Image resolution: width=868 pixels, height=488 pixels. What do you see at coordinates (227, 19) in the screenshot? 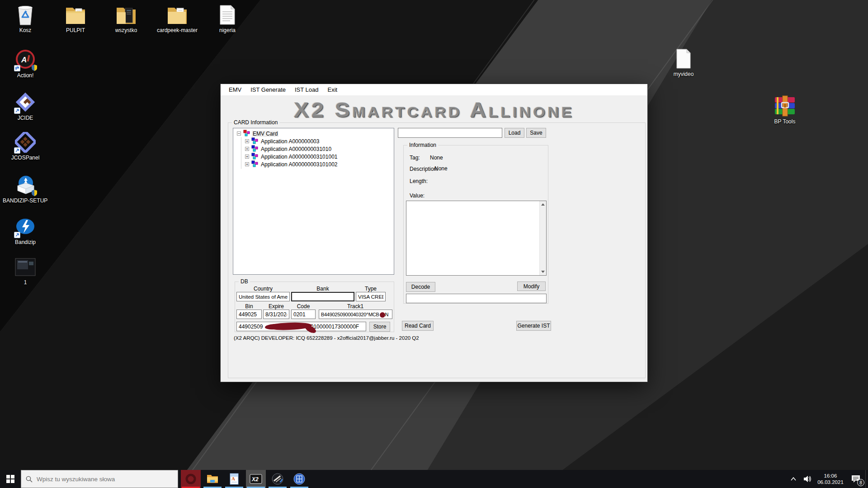
I see `desktop-icon-nigeria: nigeria` at bounding box center [227, 19].